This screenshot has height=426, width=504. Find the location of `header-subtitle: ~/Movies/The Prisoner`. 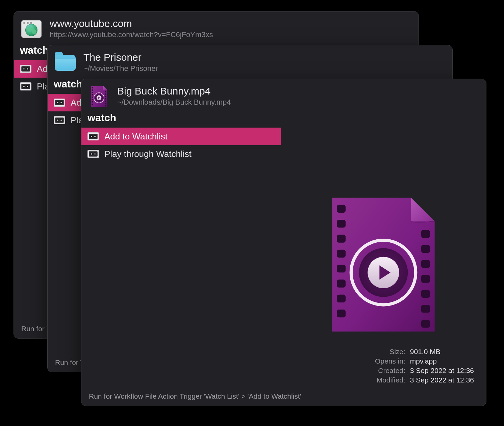

header-subtitle: ~/Movies/The Prisoner is located at coordinates (264, 69).